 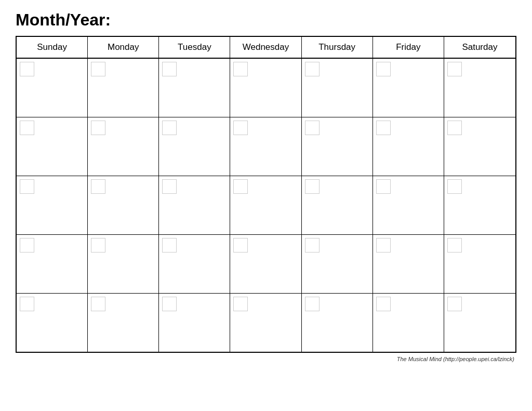 I want to click on calendar-header: Sunday Monday Tuesday Wednesday Thursday…, so click(x=266, y=48).